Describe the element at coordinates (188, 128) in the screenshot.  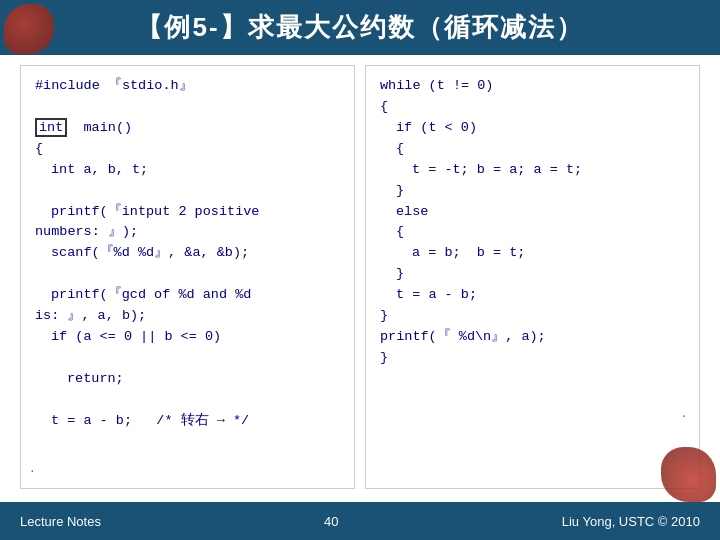
I see `code-line-3: int main()` at that location.